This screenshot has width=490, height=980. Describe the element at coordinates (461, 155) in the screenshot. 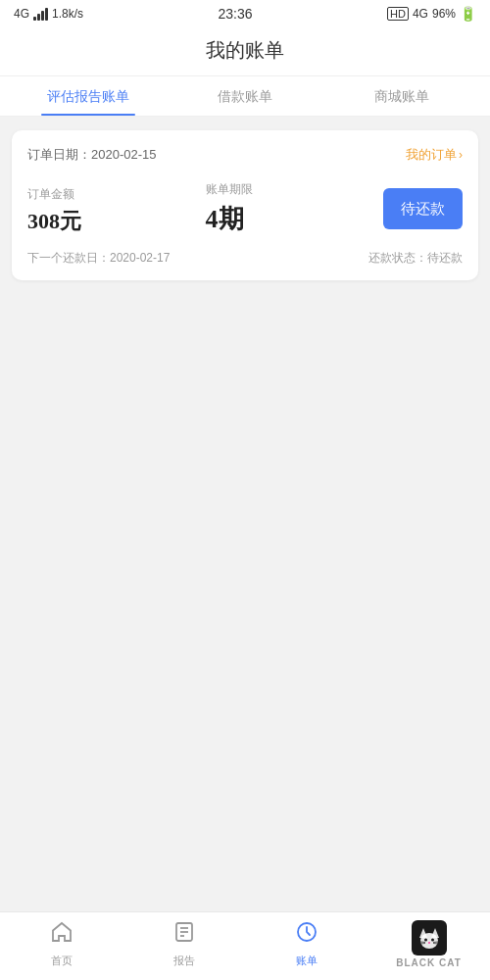

I see `chevron-right-icon: ›` at that location.